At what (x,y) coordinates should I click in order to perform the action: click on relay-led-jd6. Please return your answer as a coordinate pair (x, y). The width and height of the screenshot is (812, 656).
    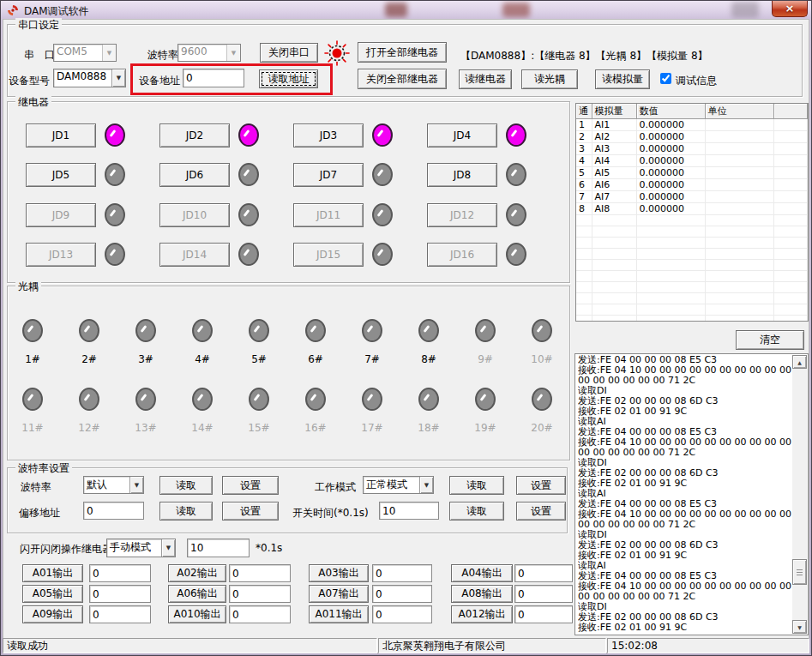
    Looking at the image, I should click on (249, 175).